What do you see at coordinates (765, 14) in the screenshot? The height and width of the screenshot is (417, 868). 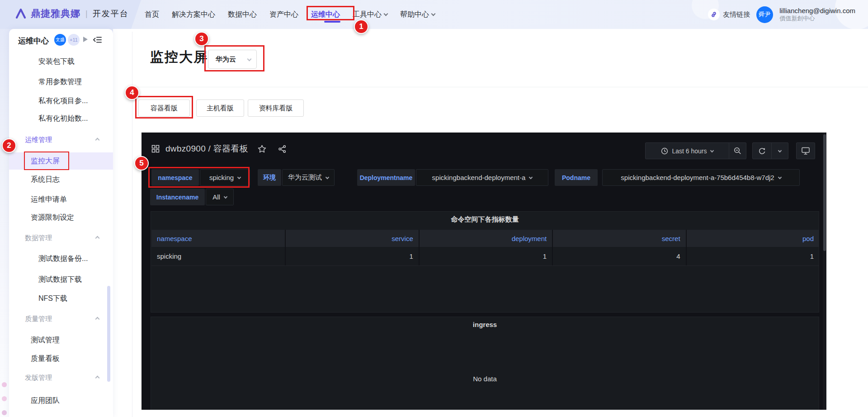 I see `user-avatar: 舜尹` at bounding box center [765, 14].